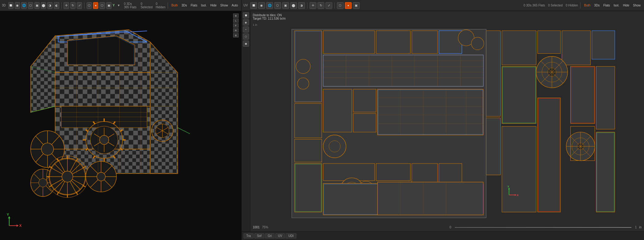  What do you see at coordinates (50, 6) in the screenshot?
I see `shading-btn-7: ◑` at bounding box center [50, 6].